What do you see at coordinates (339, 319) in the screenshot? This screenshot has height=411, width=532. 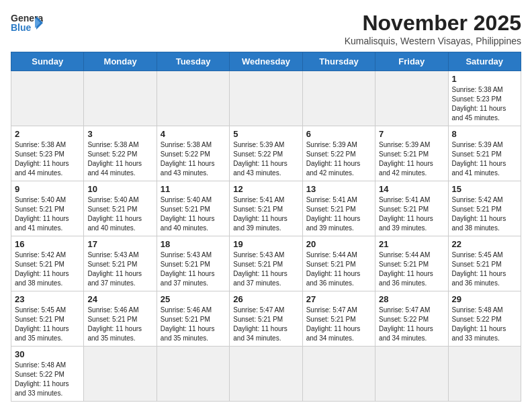 I see `calendar-cell: 27Sunrise: 5:47 AM Sunset: 5:21 PM Dayli…` at bounding box center [339, 319].